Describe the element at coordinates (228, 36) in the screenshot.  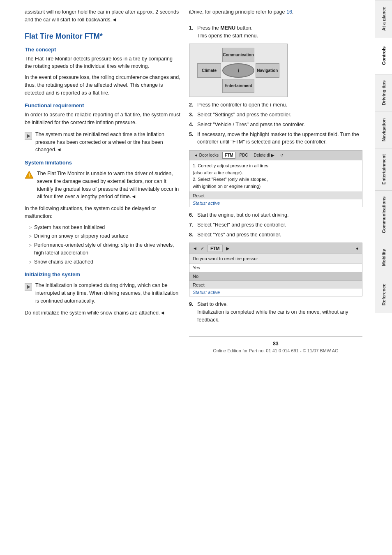
I see `step1-sub: This opens the start menu.` at that location.